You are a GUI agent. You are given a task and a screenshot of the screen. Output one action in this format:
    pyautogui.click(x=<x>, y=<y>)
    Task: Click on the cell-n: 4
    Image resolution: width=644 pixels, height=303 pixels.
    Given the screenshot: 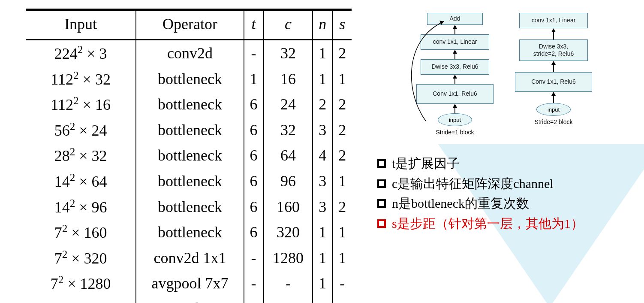 What is the action you would take?
    pyautogui.click(x=322, y=155)
    